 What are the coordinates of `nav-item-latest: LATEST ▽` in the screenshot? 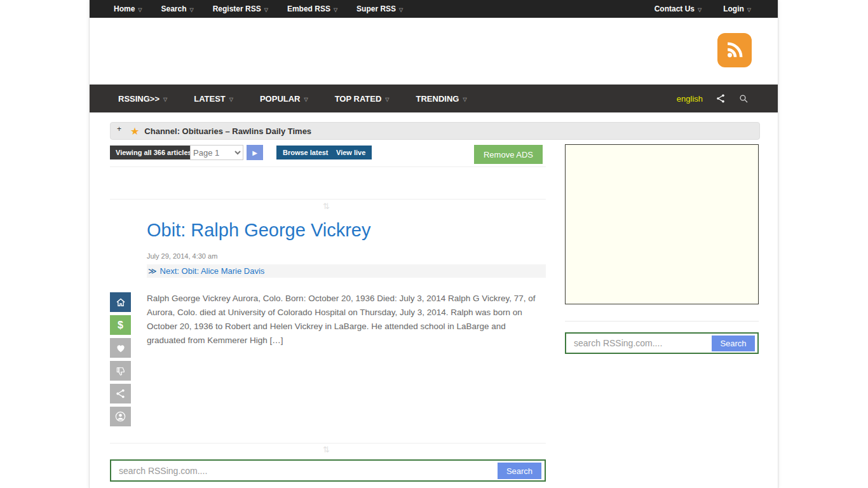 It's located at (214, 99).